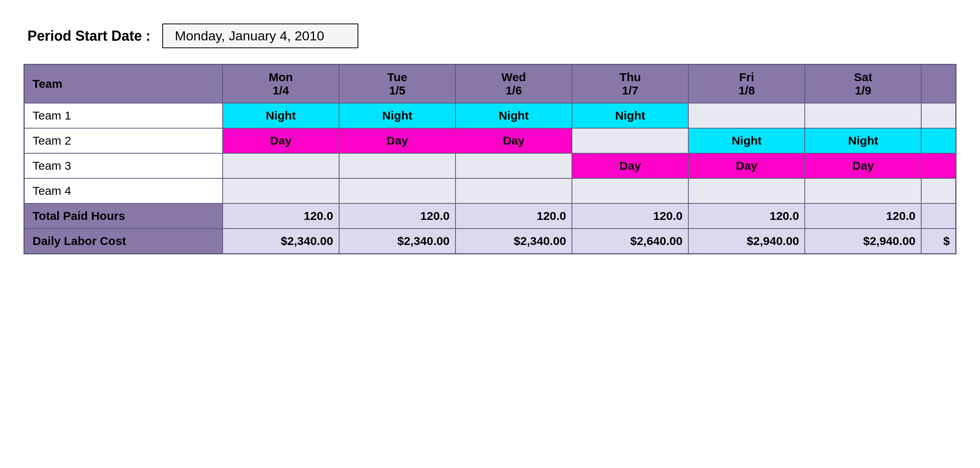  Describe the element at coordinates (630, 141) in the screenshot. I see `team-2-thu` at that location.